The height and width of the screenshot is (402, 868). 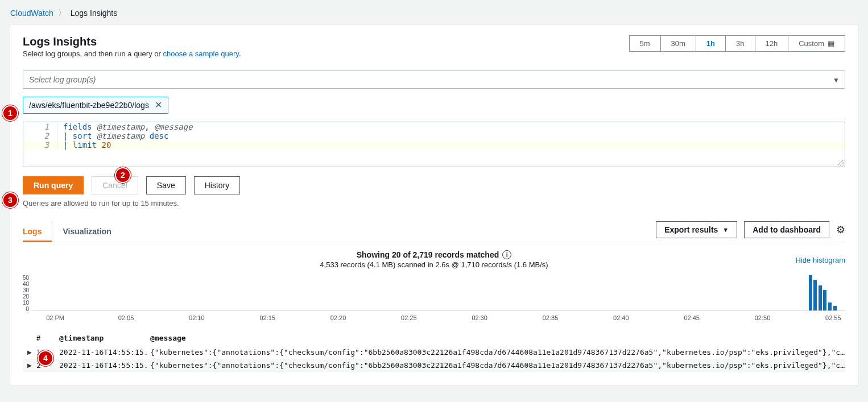 What do you see at coordinates (507, 255) in the screenshot?
I see `info-icon: i` at bounding box center [507, 255].